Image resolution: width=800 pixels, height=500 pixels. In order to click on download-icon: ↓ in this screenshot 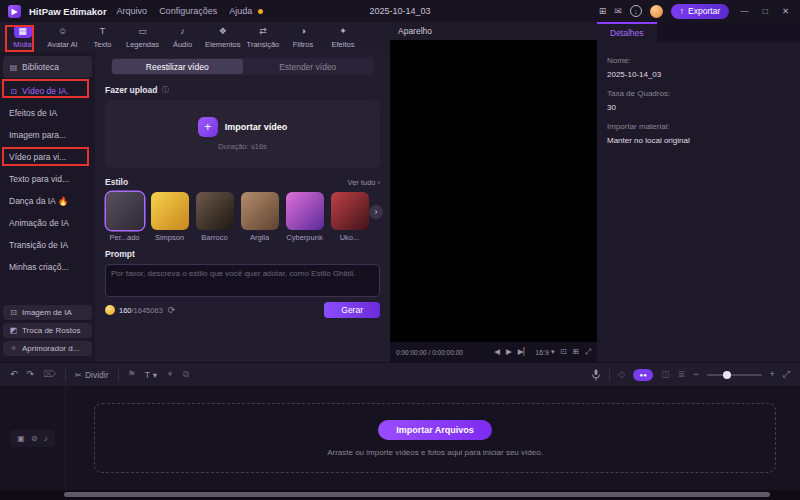, I will do `click(636, 11)`.